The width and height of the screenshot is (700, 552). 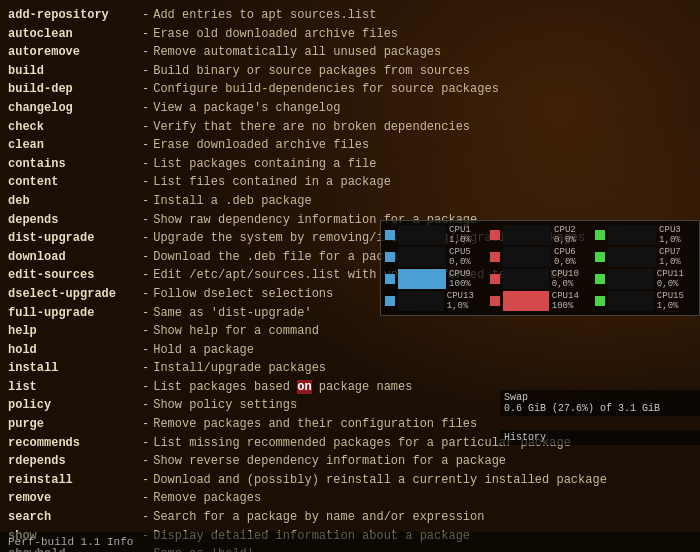 What do you see at coordinates (73, 72) in the screenshot?
I see `command-name: build` at bounding box center [73, 72].